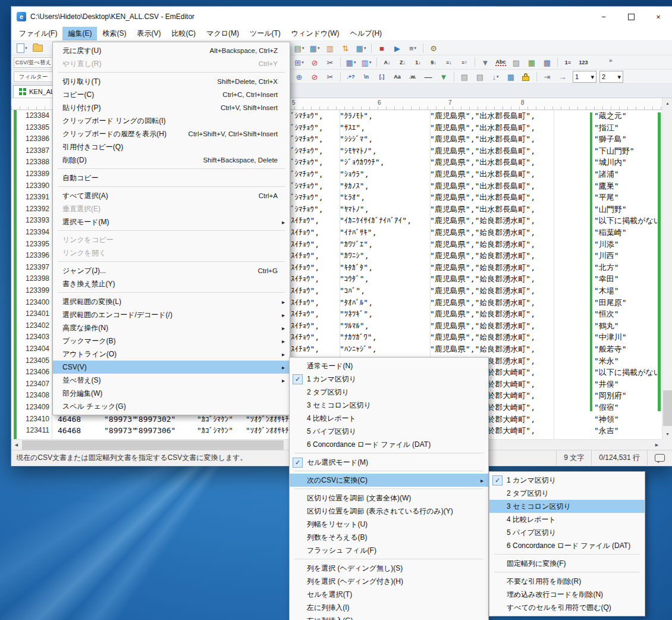 The image size is (672, 620). I want to click on menu-item-remove-embedded-newlines: 埋め込み改行コードを削除(N), so click(567, 594).